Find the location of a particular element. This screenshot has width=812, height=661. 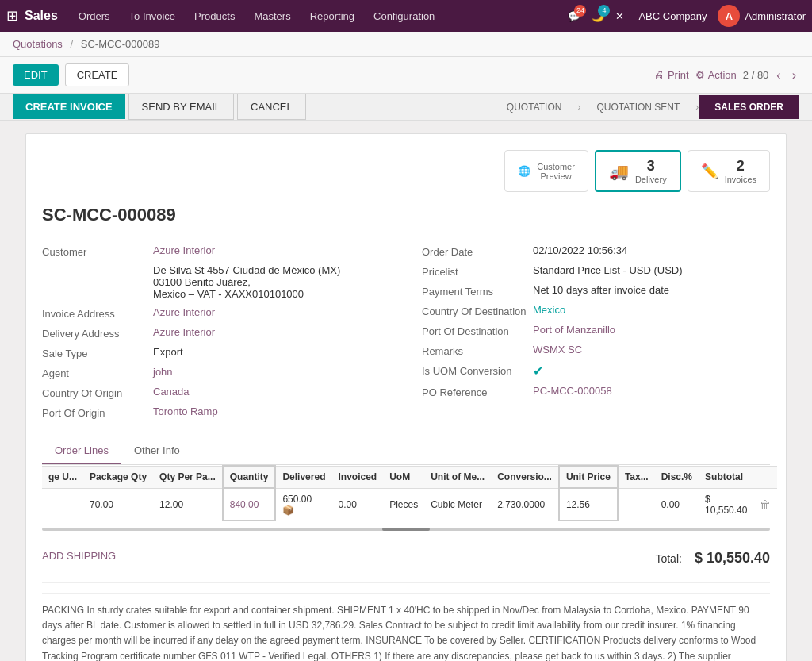

total-amount: $ 10,550.40 is located at coordinates (733, 559).